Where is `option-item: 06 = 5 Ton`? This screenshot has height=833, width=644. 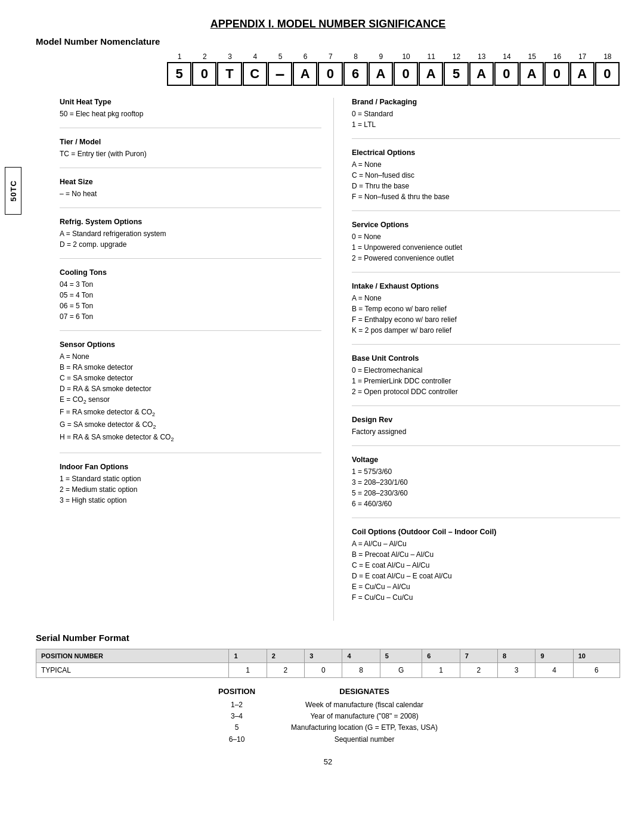
option-item: 06 = 5 Ton is located at coordinates (191, 306).